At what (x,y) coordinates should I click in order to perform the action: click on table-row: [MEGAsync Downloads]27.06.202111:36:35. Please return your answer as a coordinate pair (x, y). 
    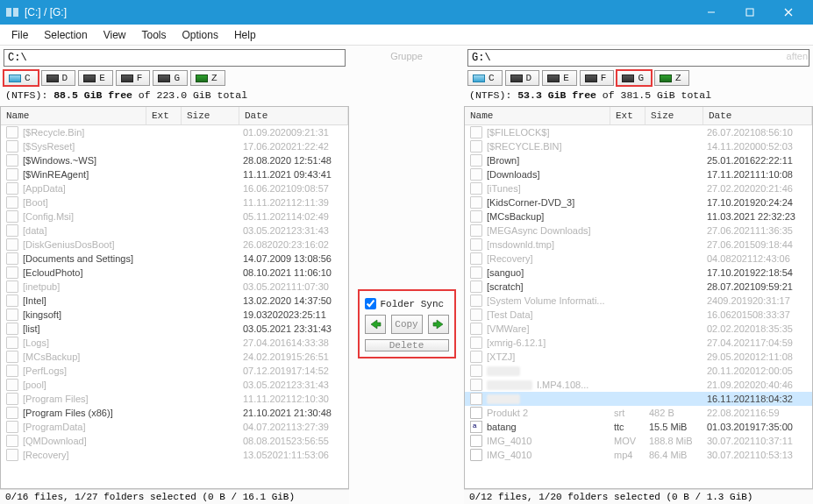
    Looking at the image, I should click on (638, 231).